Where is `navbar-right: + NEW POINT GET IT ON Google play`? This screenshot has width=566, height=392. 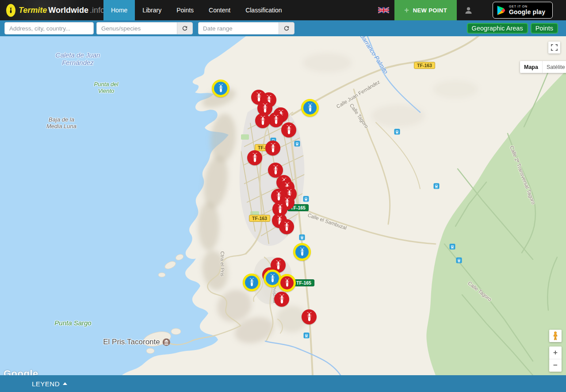 navbar-right: + NEW POINT GET IT ON Google play is located at coordinates (470, 10).